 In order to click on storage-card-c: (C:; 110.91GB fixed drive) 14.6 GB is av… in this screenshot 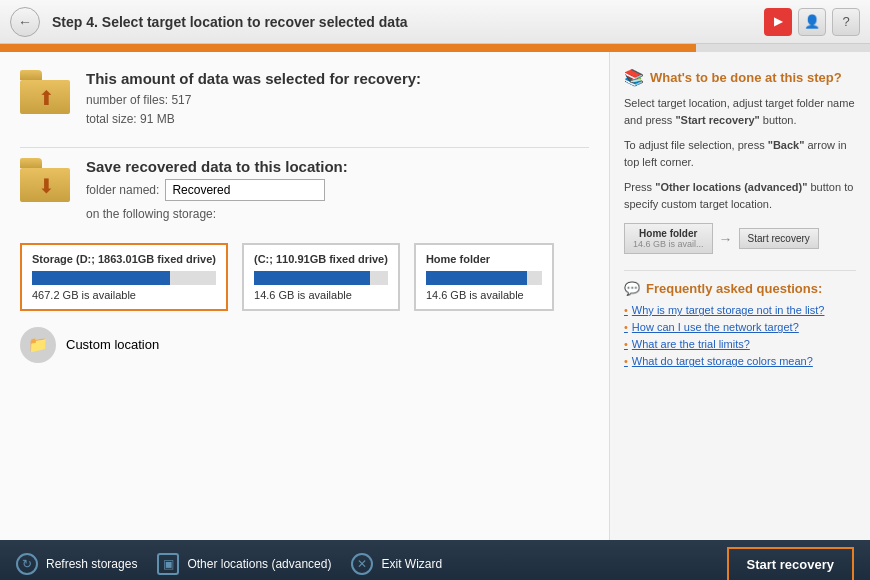, I will do `click(321, 277)`.